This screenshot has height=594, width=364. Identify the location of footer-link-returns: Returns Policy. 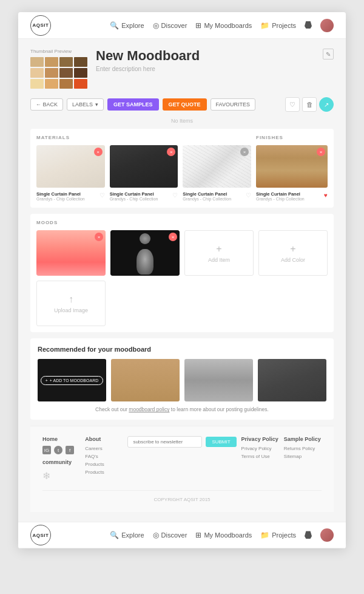
(303, 448).